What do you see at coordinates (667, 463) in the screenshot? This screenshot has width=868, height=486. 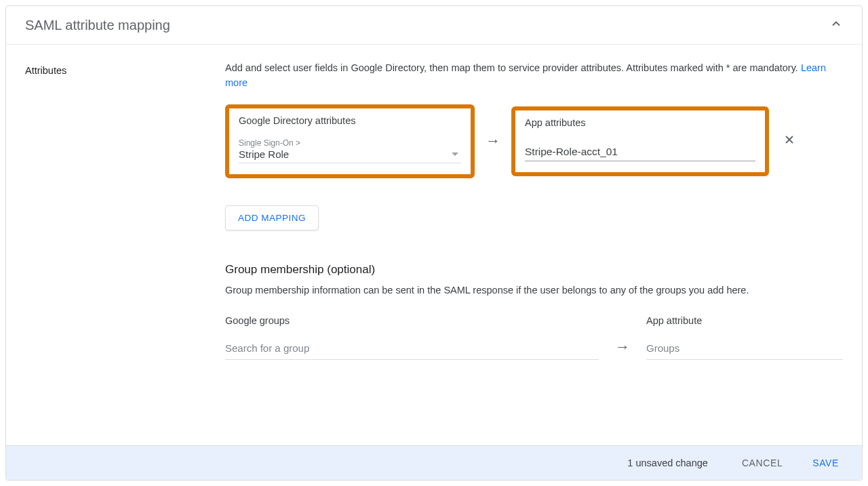 I see `unsaved-changes-label: 1 unsaved change` at bounding box center [667, 463].